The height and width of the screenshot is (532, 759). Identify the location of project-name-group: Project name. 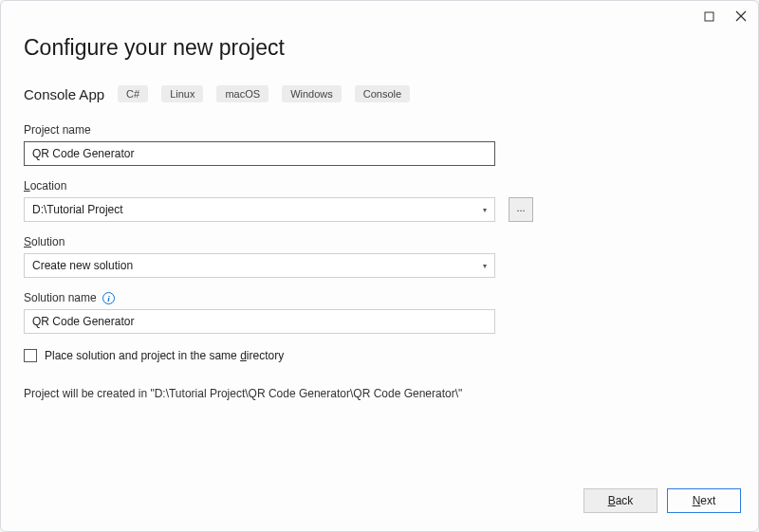
(380, 144).